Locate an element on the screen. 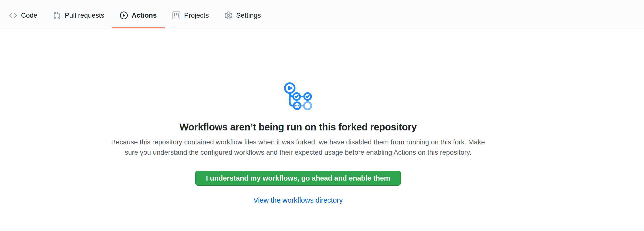  git-pull-request-icon is located at coordinates (57, 16).